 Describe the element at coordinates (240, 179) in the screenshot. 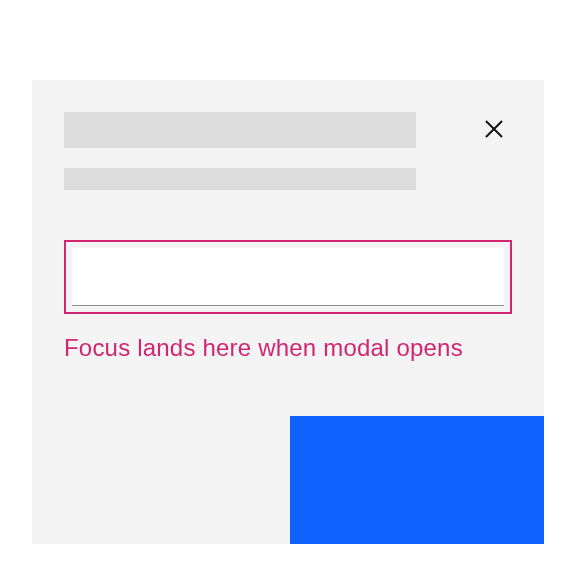

I see `modal-subtitle-skeleton` at that location.